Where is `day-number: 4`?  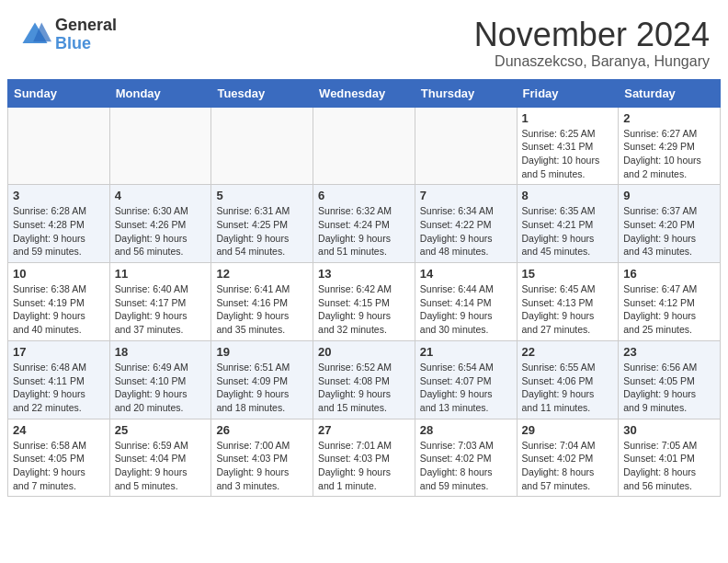 day-number: 4 is located at coordinates (161, 195).